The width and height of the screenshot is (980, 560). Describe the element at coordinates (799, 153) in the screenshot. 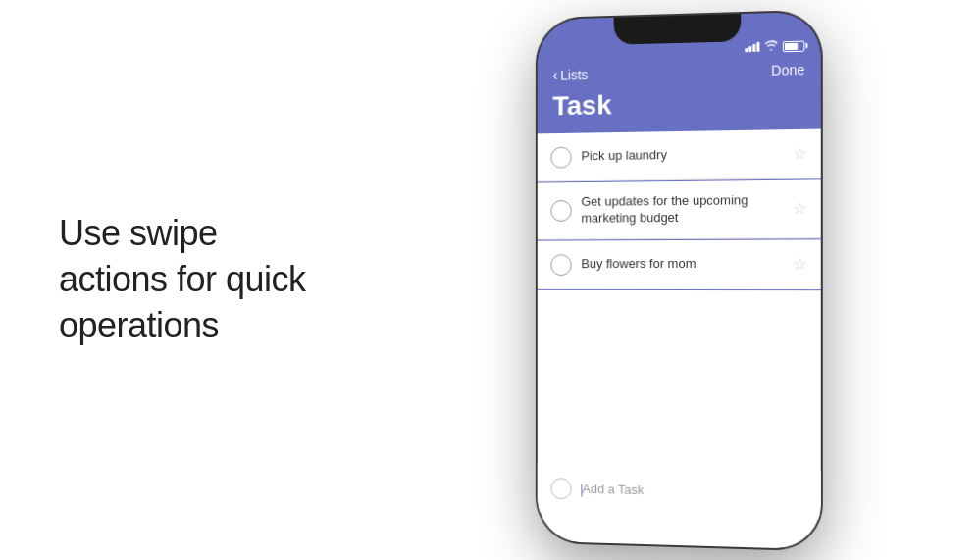

I see `task-star-1: ☆` at that location.